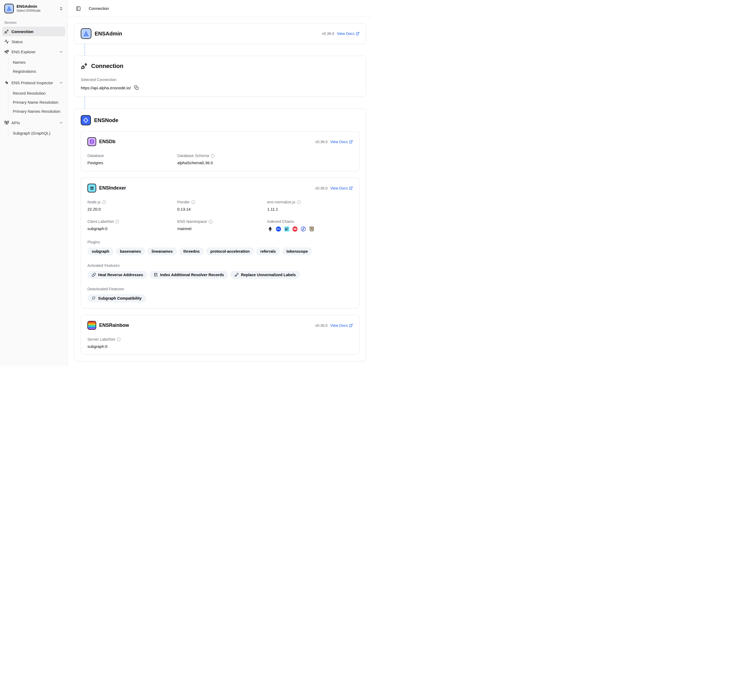  Describe the element at coordinates (92, 325) in the screenshot. I see `ensrainbow-logo-icon` at that location.